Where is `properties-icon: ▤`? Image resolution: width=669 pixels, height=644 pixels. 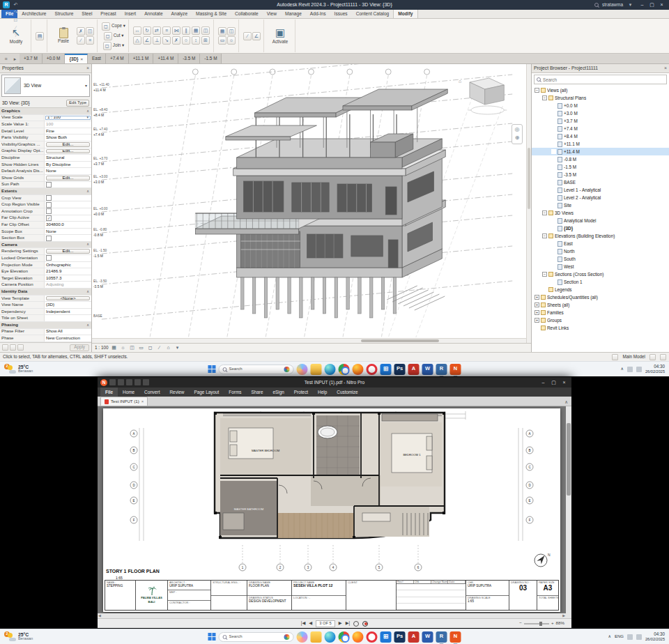 properties-icon: ▤ is located at coordinates (40, 36).